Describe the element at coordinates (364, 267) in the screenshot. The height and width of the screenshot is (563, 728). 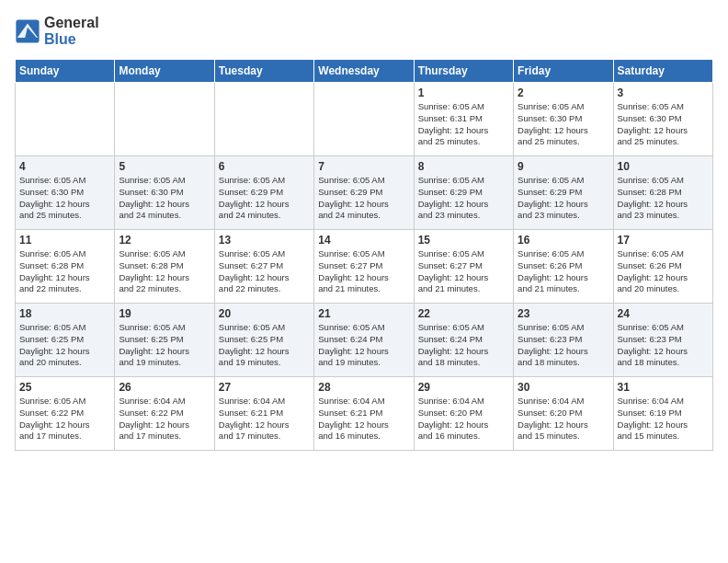
I see `calendar-cell: 14Sunrise: 6:05 AM Sunset: 6:27 PM Dayli…` at that location.